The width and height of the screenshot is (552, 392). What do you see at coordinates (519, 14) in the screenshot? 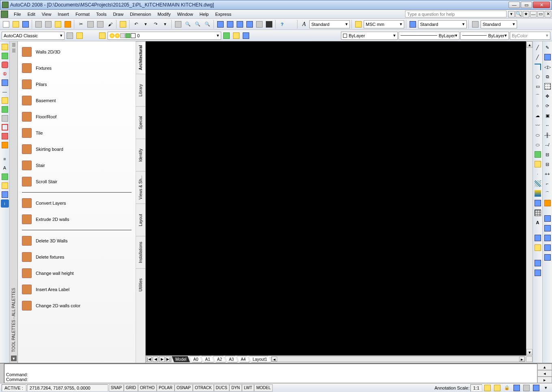
I see `infocenter-icon: 🔍` at bounding box center [519, 14].